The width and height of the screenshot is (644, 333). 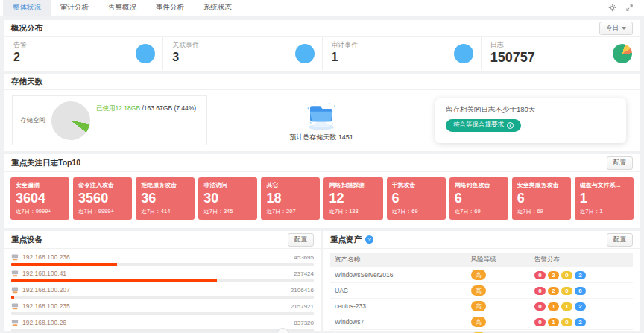 What do you see at coordinates (604, 198) in the screenshot?
I see `log-tile: 磁盘与文件系...1近7日：1` at bounding box center [604, 198].